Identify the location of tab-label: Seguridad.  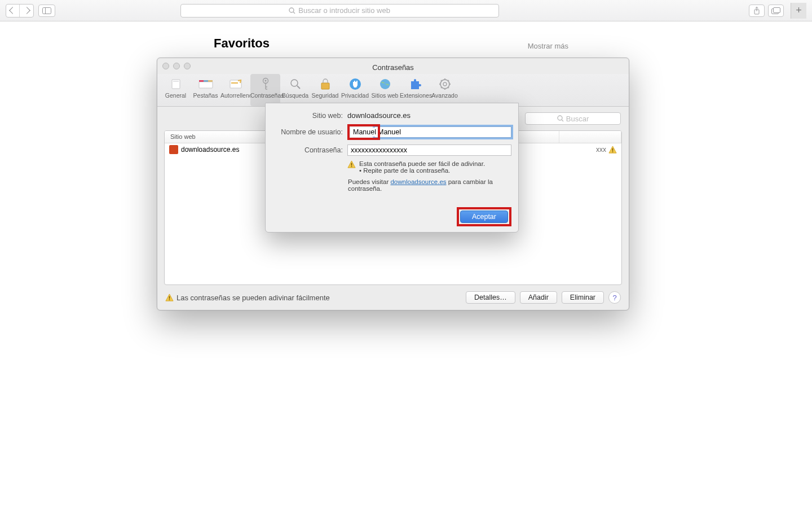
(325, 95).